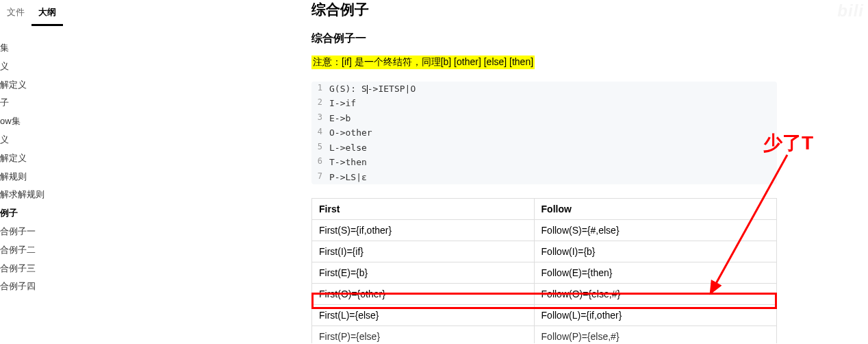  What do you see at coordinates (545, 315) in the screenshot?
I see `table-row: First(L)={else}Follow(L)={if,other}` at bounding box center [545, 315].